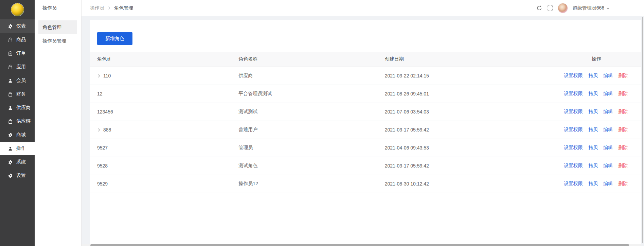 The image size is (644, 246). What do you see at coordinates (309, 147) in the screenshot?
I see `cell-role-name: 管理员` at bounding box center [309, 147].